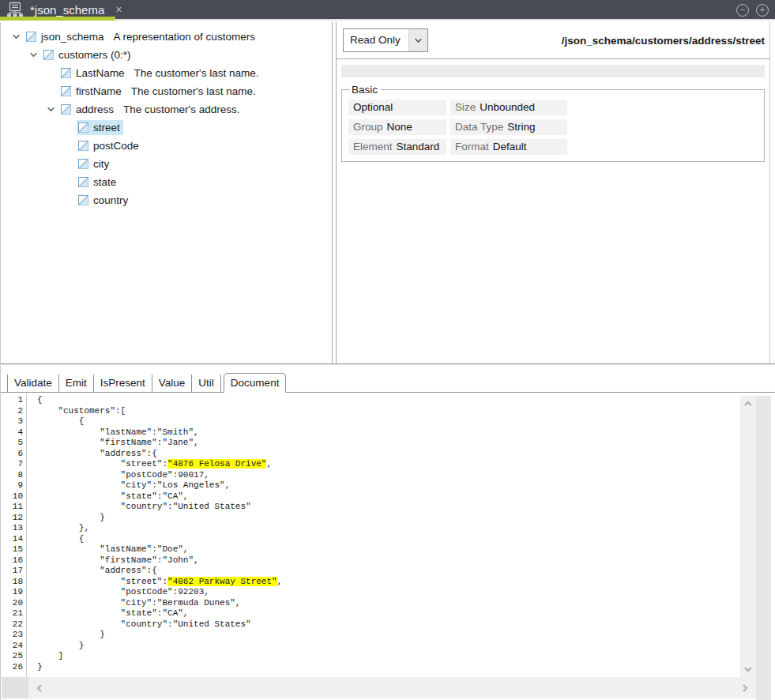 The height and width of the screenshot is (700, 775). I want to click on tree-item-address: addressThe customer's address., so click(166, 109).